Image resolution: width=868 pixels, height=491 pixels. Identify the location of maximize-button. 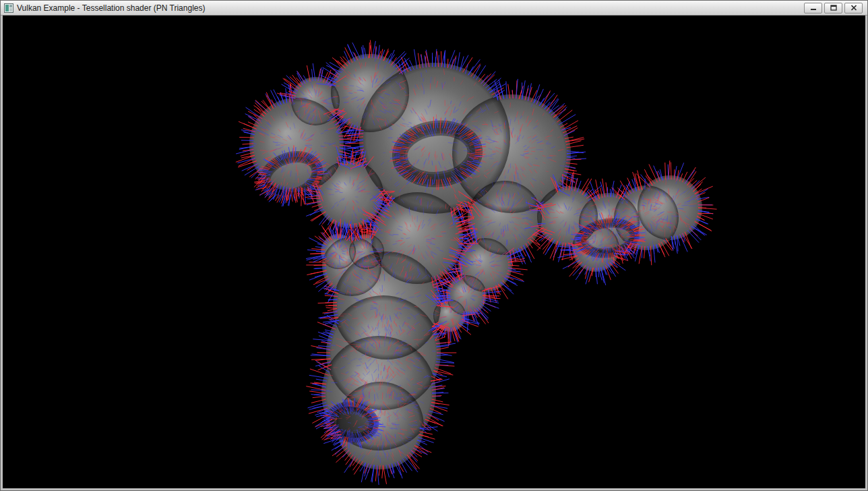
(833, 8).